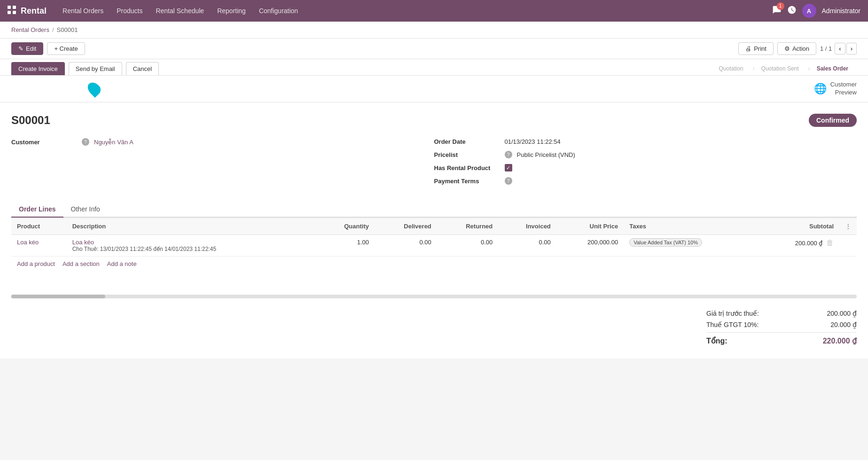 This screenshot has height=460, width=868. What do you see at coordinates (781, 6) in the screenshot?
I see `notification-badge: 1` at bounding box center [781, 6].